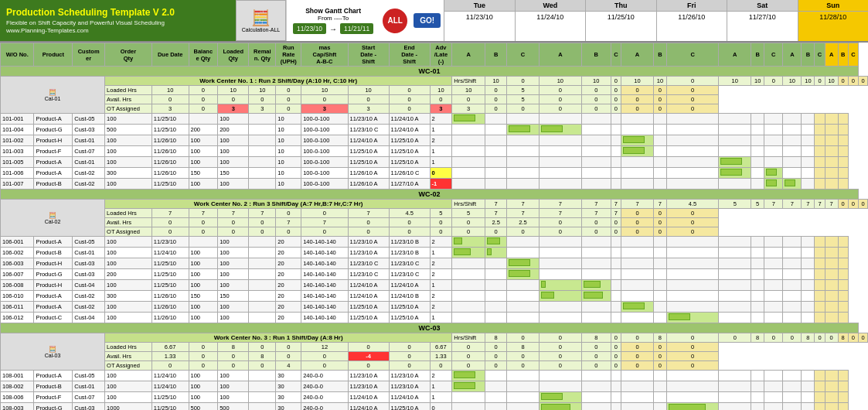  I want to click on wc02-ot-row: OT Assigned 0 0 0 0 0 0 0 0 0 0 0 0 0 0 …, so click(434, 232).